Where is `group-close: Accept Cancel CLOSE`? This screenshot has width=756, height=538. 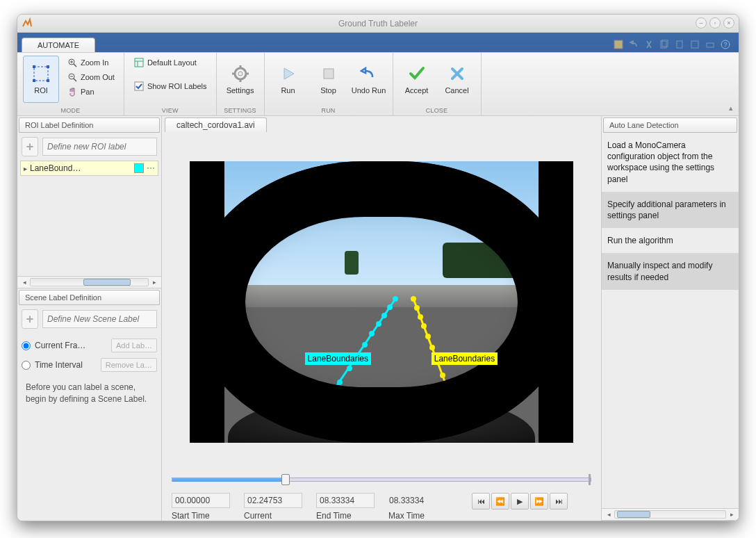 group-close: Accept Cancel CLOSE is located at coordinates (438, 84).